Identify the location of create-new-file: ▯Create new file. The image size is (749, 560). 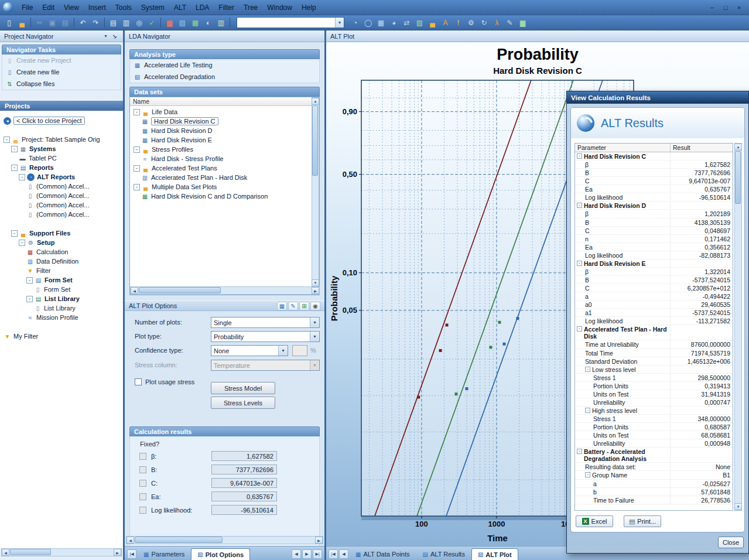
(61, 72).